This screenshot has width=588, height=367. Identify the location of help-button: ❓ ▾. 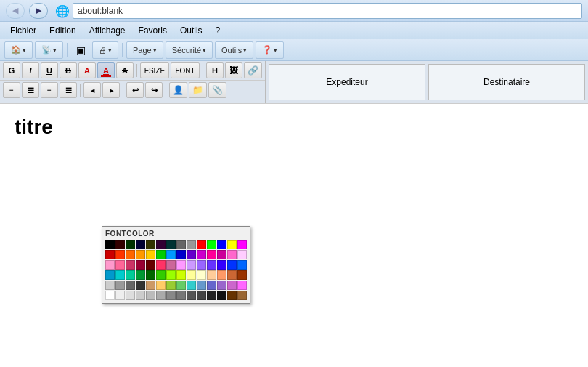
(270, 50).